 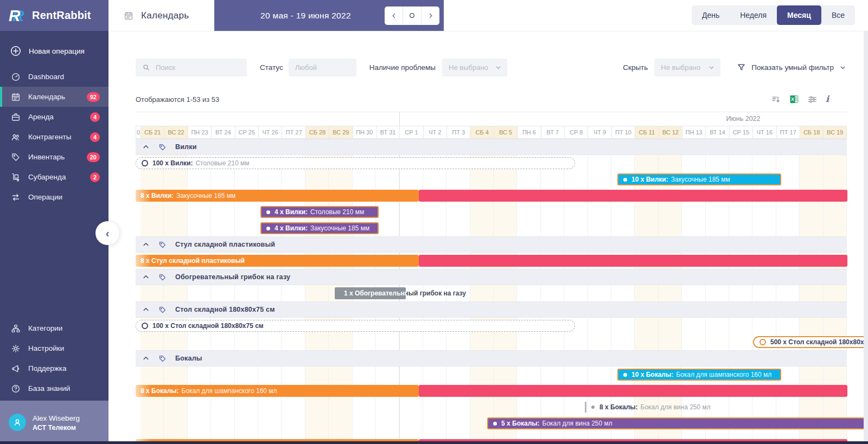 I want to click on dot-icon, so click(x=593, y=407).